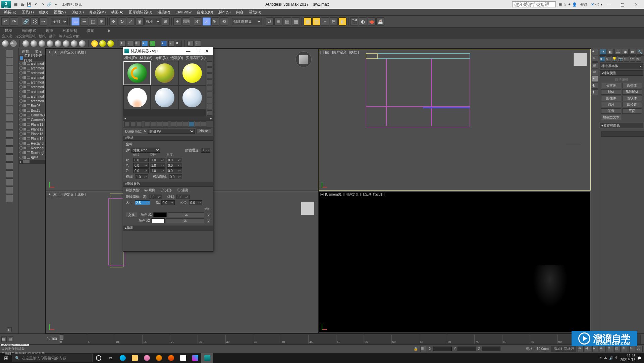 This screenshot has width=644, height=363. Describe the element at coordinates (625, 349) in the screenshot. I see `nav3-icon: ✥` at that location.